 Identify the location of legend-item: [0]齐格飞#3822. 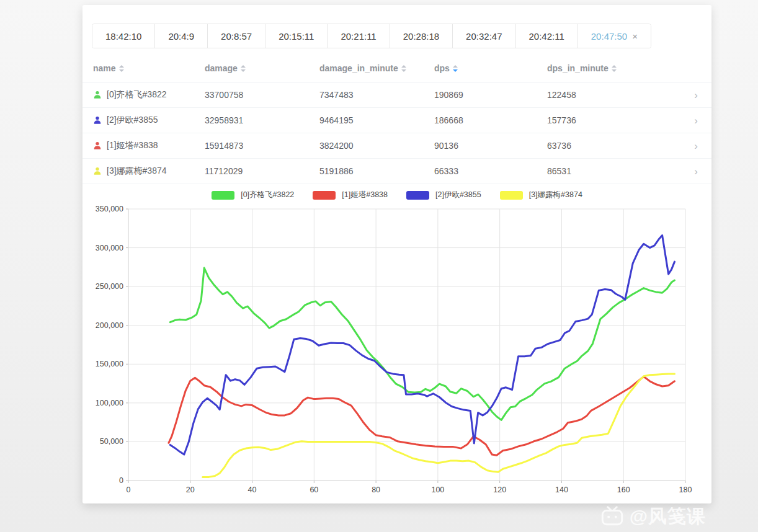
(253, 195).